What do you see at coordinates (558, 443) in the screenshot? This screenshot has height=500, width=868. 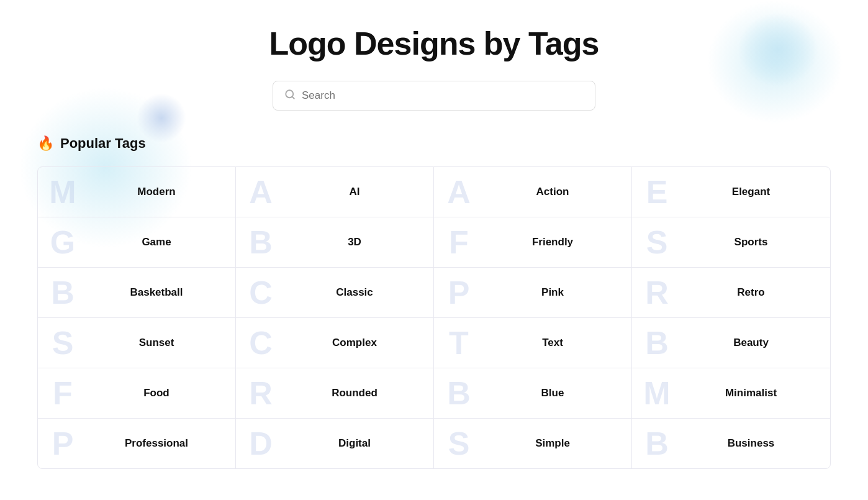 I see `tag-label: Simple` at bounding box center [558, 443].